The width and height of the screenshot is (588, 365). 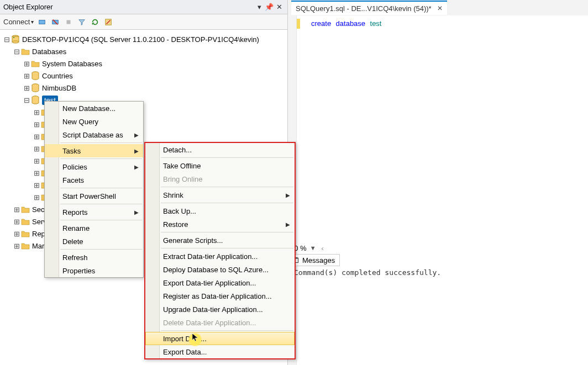 What do you see at coordinates (177, 150) in the screenshot?
I see `menu-item-label: Detach...` at bounding box center [177, 150].